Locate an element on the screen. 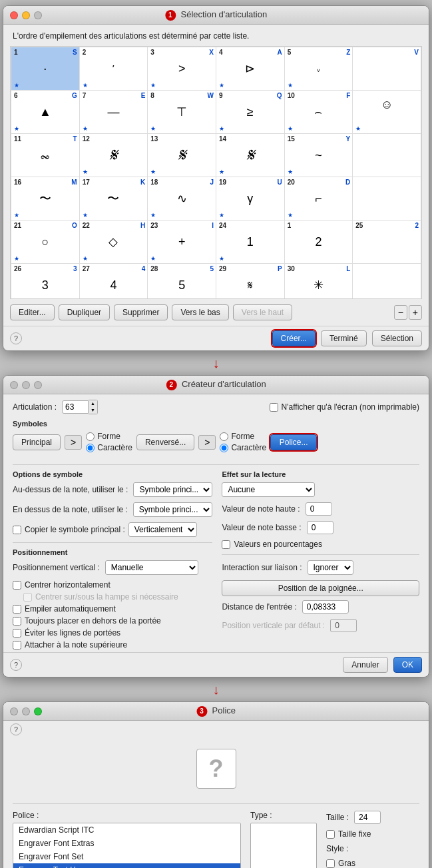  grid-cell: 13 𝄋 ★ is located at coordinates (182, 156).